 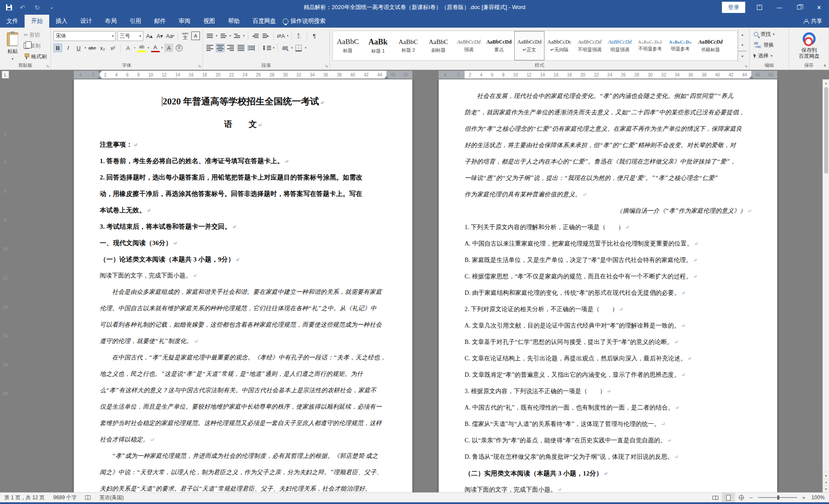 I want to click on font-color-button: A, so click(x=155, y=48).